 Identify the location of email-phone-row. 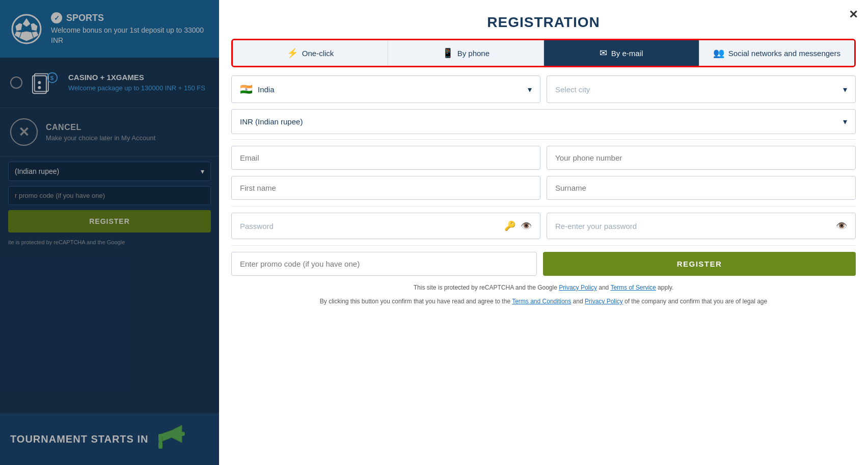
(544, 158).